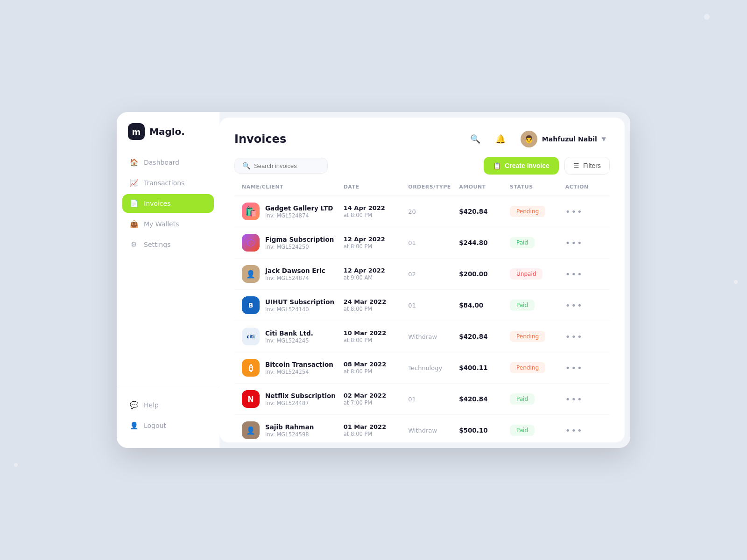  What do you see at coordinates (485, 305) in the screenshot?
I see `amount: $84.00` at bounding box center [485, 305].